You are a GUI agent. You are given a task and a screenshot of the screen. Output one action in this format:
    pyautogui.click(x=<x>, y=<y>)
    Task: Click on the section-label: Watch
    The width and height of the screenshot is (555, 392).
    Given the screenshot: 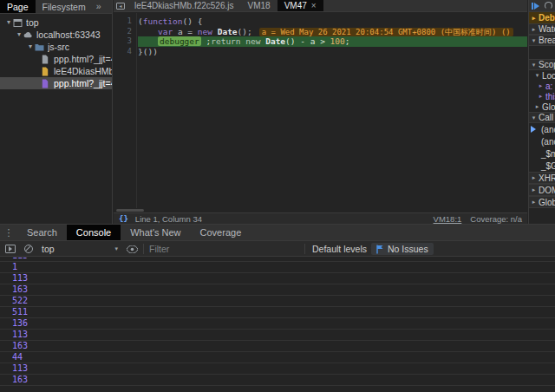 What is the action you would take?
    pyautogui.click(x=546, y=29)
    